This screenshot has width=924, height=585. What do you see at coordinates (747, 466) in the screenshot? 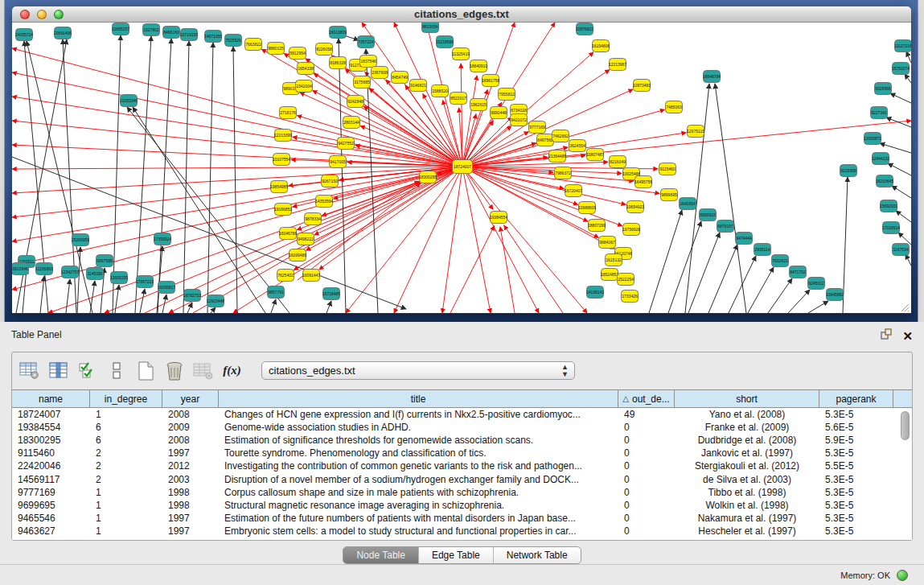
I see `table-cell: Stergiakouli et al. (2012)` at bounding box center [747, 466].